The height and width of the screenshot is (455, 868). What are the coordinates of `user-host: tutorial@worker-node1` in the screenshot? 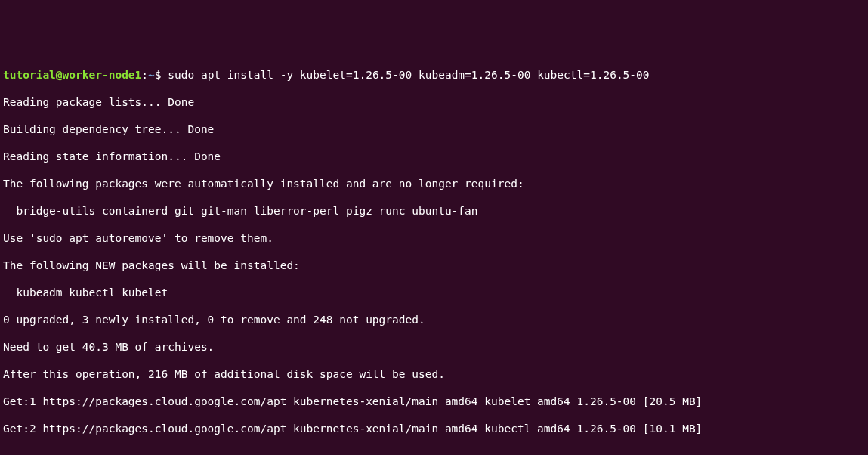 It's located at (73, 75).